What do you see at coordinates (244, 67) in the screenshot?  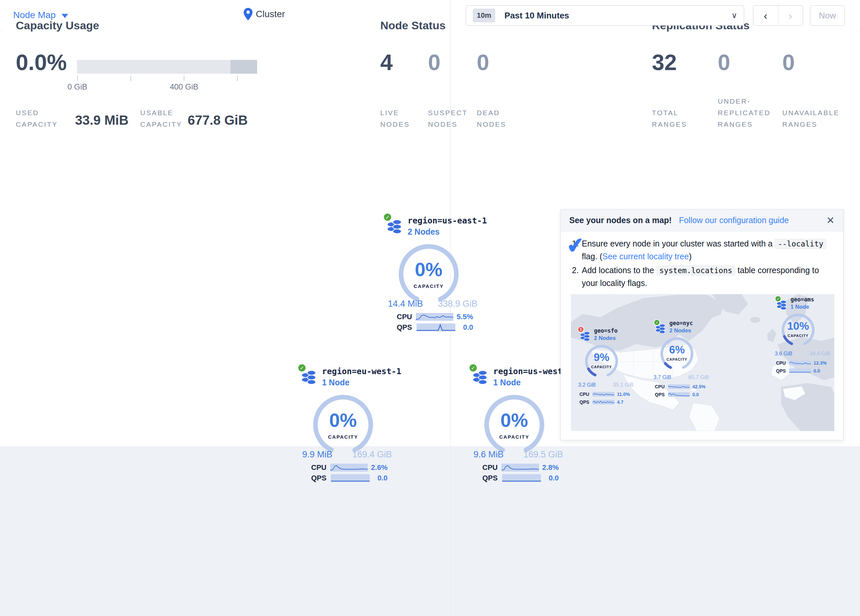 I see `capacity-reserved-segment` at bounding box center [244, 67].